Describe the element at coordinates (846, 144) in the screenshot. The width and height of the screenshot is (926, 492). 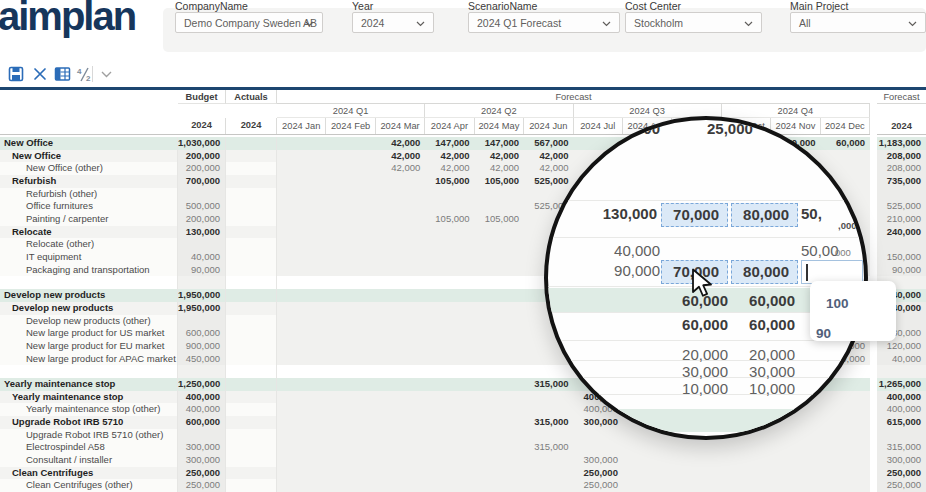
I see `month-cell: 60,000` at that location.